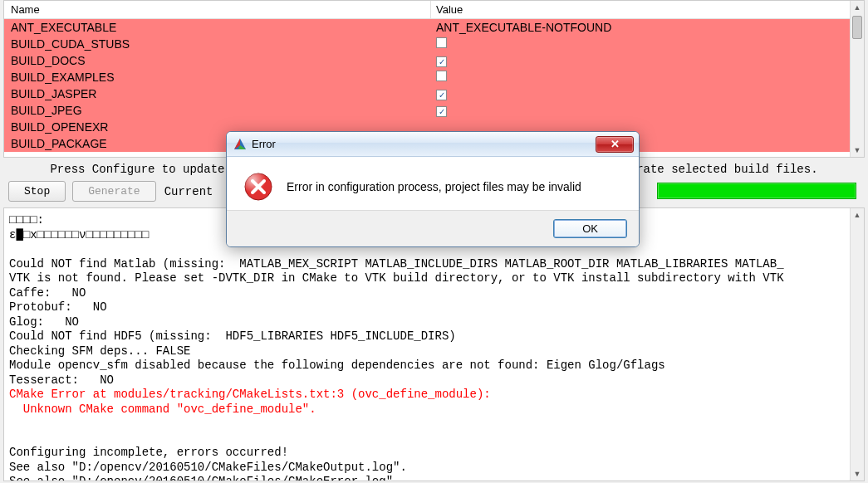 This screenshot has width=868, height=483. What do you see at coordinates (218, 44) in the screenshot?
I see `variable-name: BUILD_CUDA_STUBS` at bounding box center [218, 44].